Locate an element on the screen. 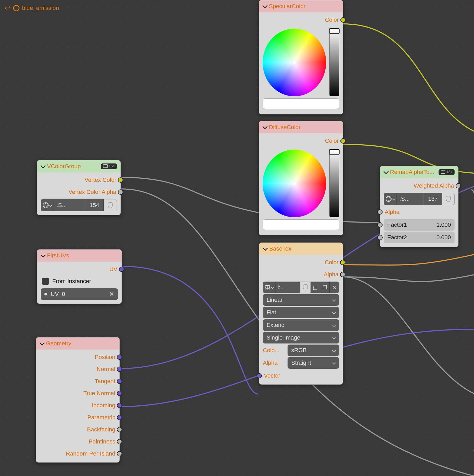 This screenshot has height=476, width=474. back-arrow-icon: ↩ is located at coordinates (8, 8).